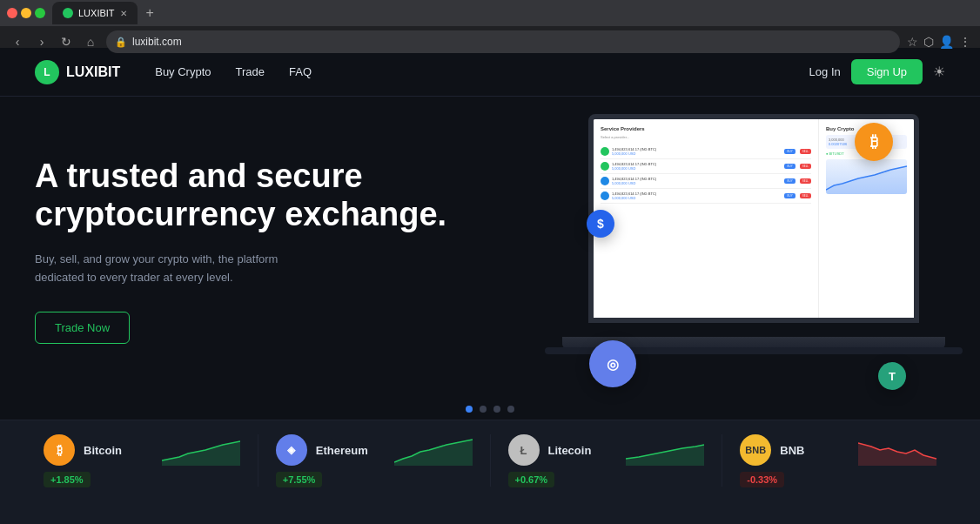  What do you see at coordinates (292, 450) in the screenshot?
I see `ethereum-icon: ◈` at bounding box center [292, 450].